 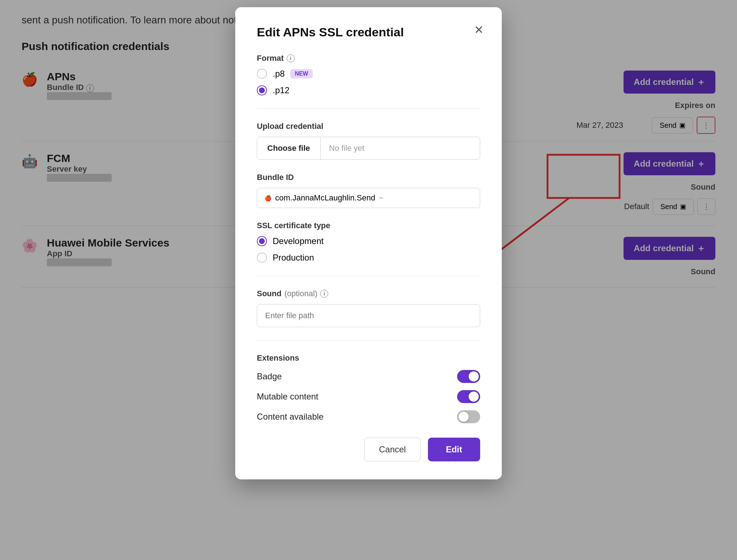 What do you see at coordinates (368, 417) in the screenshot?
I see `content-available-extension-item: Content available` at bounding box center [368, 417].